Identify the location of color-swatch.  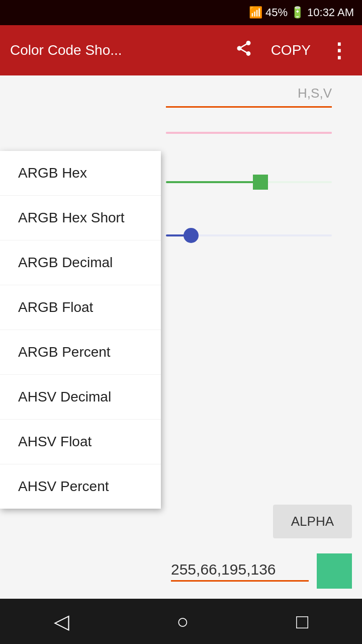
(334, 571).